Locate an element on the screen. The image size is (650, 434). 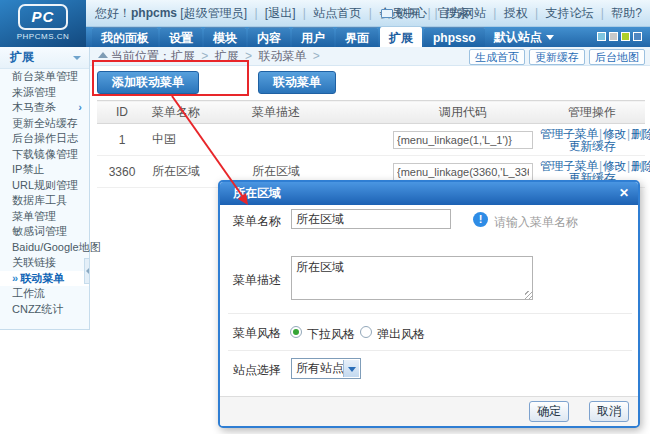
update-cache-button: 更新缓存 is located at coordinates (557, 57).